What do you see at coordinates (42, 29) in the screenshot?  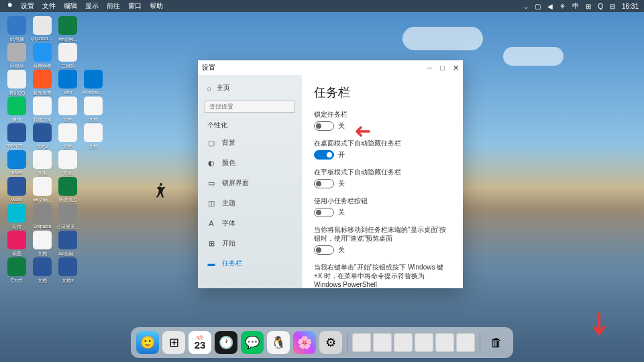 I see `desktop-icon: QQ20210...` at bounding box center [42, 29].